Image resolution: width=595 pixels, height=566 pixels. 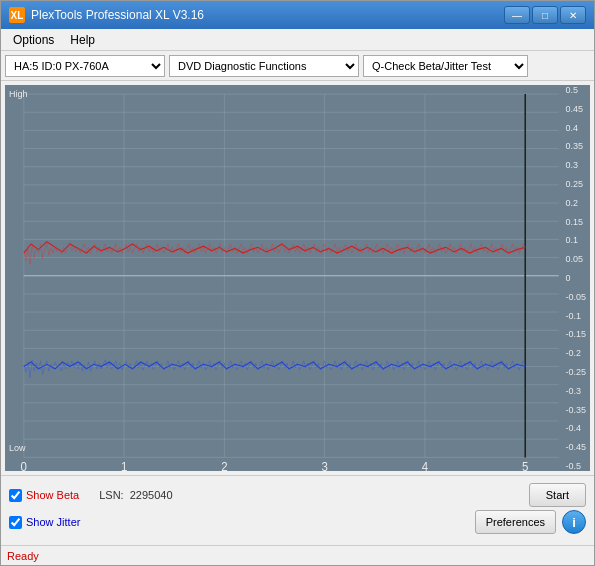 What do you see at coordinates (545, 15) in the screenshot?
I see `title-bar-controls: — □ ✕` at bounding box center [545, 15].